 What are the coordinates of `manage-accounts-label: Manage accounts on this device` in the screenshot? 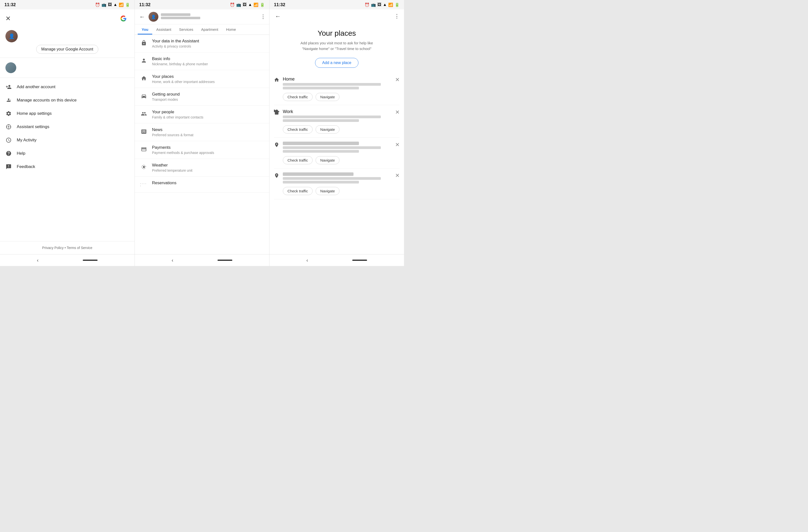 It's located at (47, 100).